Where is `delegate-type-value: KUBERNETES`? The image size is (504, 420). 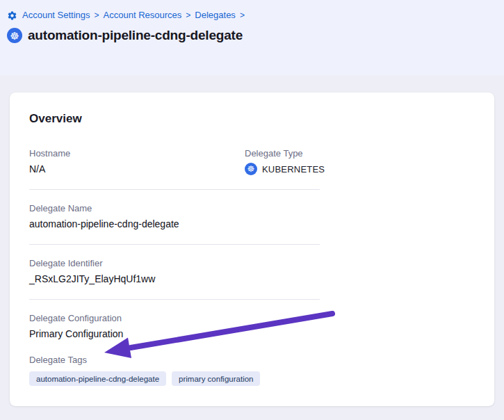
delegate-type-value: KUBERNETES is located at coordinates (293, 170).